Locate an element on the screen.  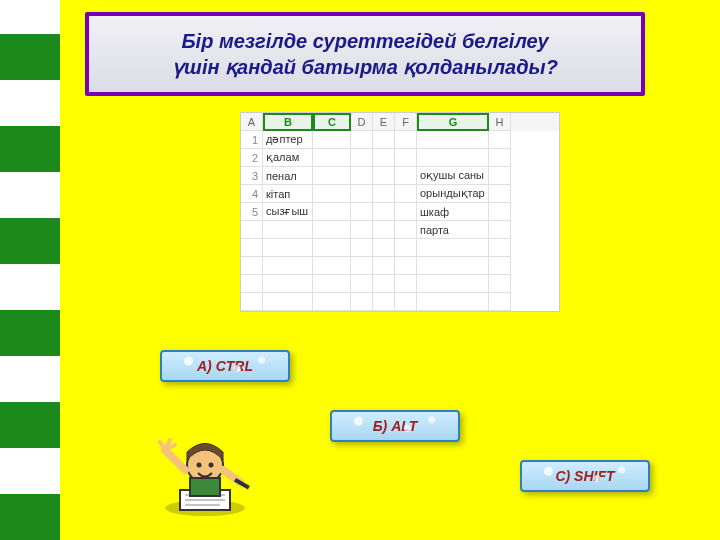
table-row: 4кітапорындықтар is located at coordinates (400, 194).